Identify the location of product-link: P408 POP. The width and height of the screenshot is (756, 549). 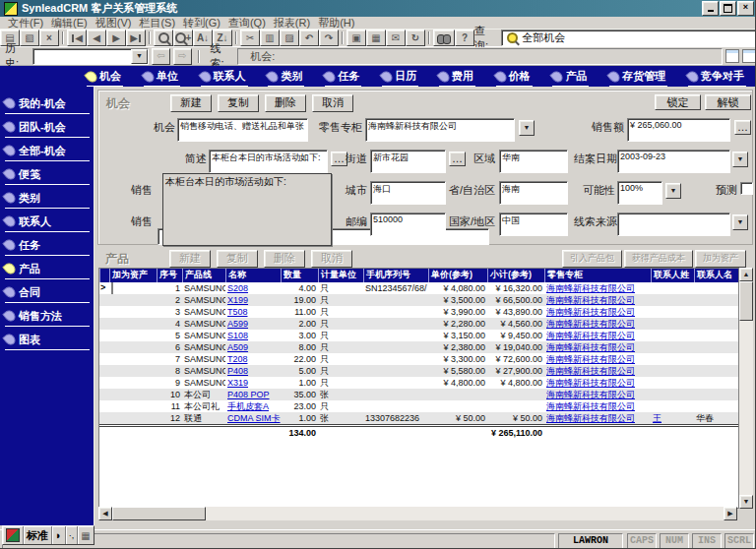
(248, 395).